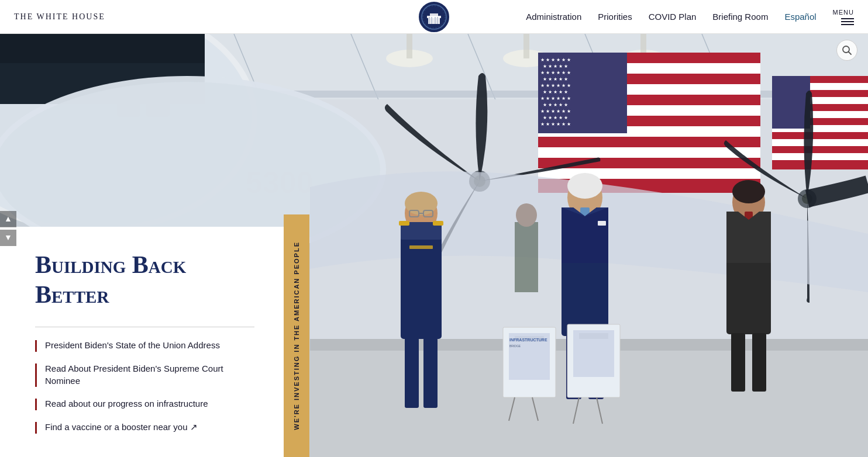 The height and width of the screenshot is (457, 868). I want to click on link-item-4: Find a vaccine or a booster near you ↗, so click(145, 427).